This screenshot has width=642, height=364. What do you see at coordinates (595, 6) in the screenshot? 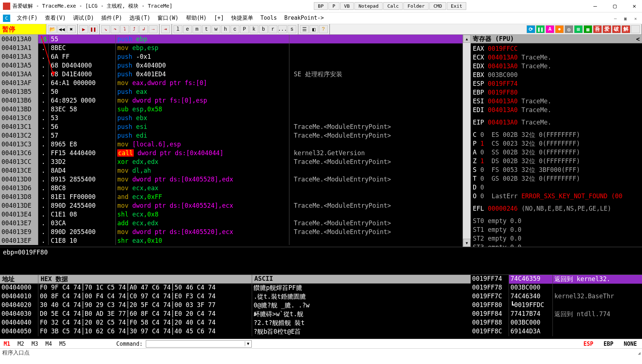
I see `minimize-button: —` at bounding box center [595, 6].